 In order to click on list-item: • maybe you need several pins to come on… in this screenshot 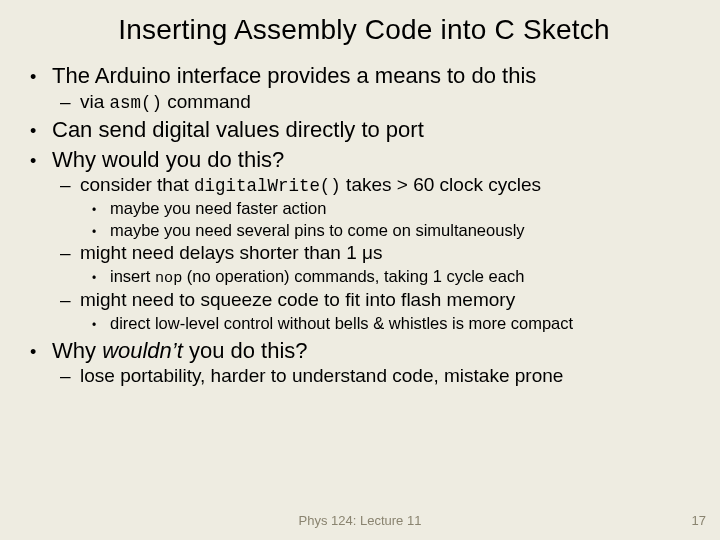, I will do `click(395, 231)`.